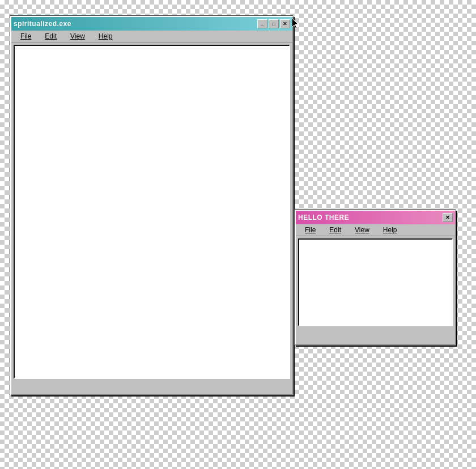  What do you see at coordinates (362, 230) in the screenshot?
I see `popup-menu-view: View` at bounding box center [362, 230].